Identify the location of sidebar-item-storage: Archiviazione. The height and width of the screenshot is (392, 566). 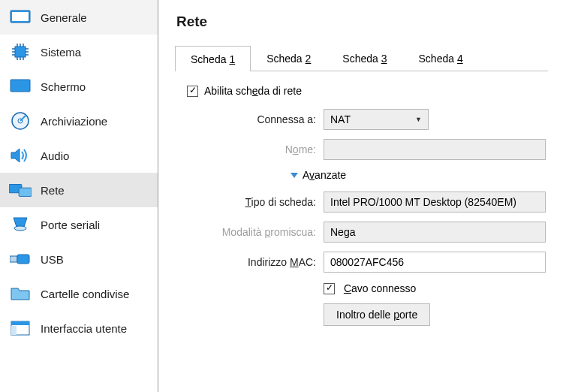
(79, 121).